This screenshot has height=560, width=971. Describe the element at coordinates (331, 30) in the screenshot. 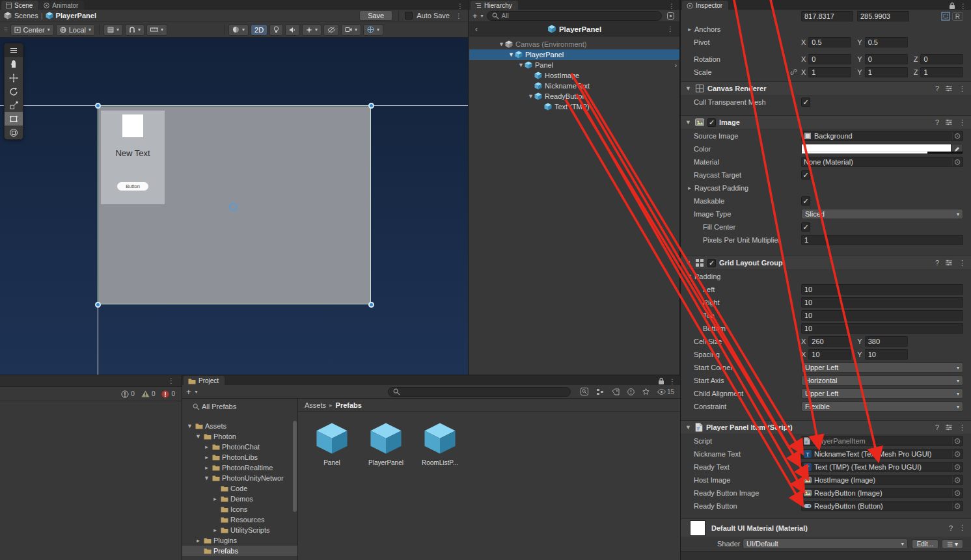

I see `scene-visibility-button` at that location.